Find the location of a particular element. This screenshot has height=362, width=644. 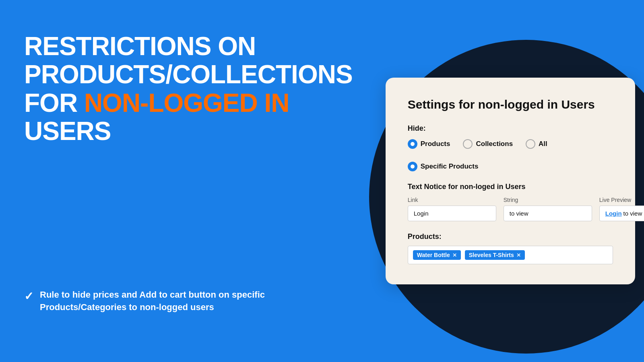

radio-all: All is located at coordinates (537, 144).